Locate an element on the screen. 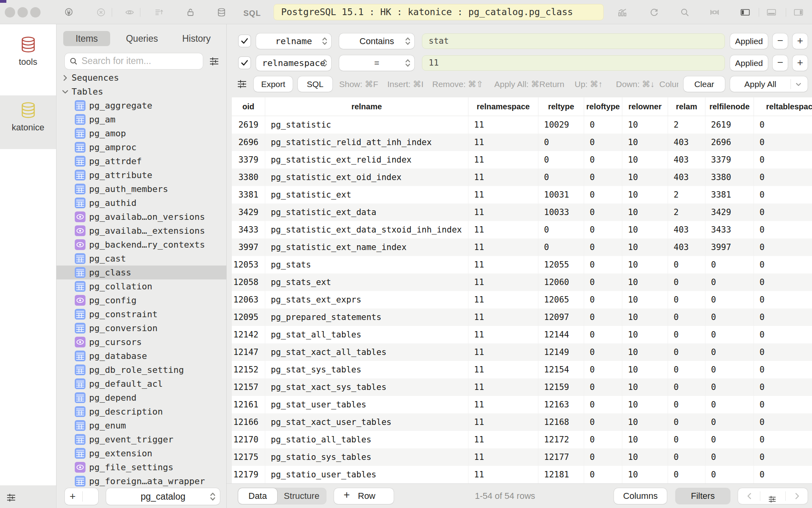  cell-relname: pg_stats is located at coordinates (367, 265).